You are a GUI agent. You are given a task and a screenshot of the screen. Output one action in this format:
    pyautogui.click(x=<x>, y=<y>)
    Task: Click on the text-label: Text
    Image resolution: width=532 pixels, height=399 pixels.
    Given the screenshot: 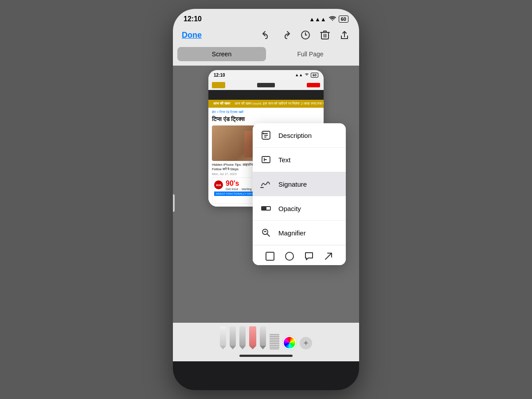 What is the action you would take?
    pyautogui.click(x=285, y=160)
    